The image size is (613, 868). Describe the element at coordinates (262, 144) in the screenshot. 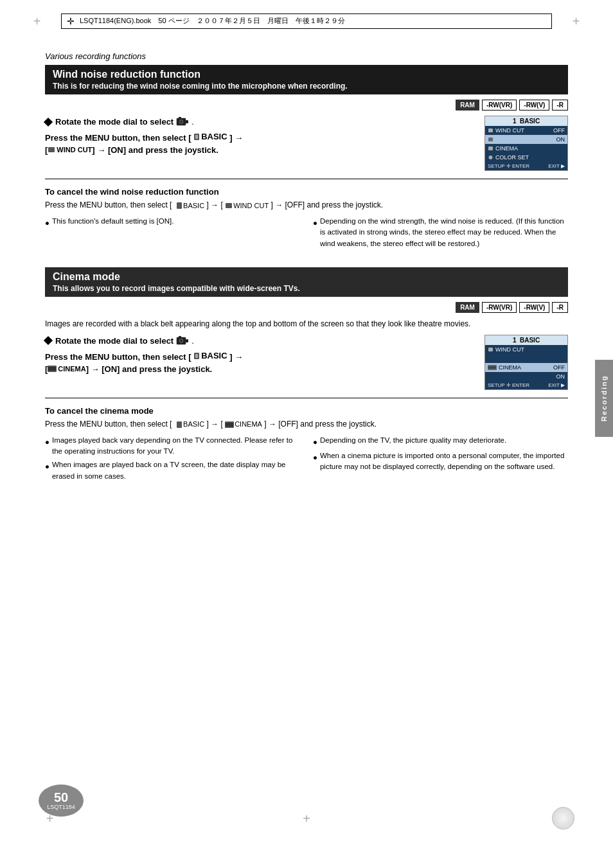

I see `wind-press-line: Press the MENU button, then select [ BAS…` at that location.